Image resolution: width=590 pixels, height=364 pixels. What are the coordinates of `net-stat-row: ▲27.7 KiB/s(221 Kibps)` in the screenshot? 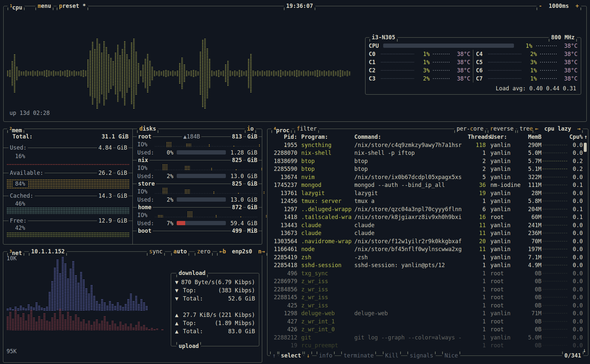 It's located at (215, 315).